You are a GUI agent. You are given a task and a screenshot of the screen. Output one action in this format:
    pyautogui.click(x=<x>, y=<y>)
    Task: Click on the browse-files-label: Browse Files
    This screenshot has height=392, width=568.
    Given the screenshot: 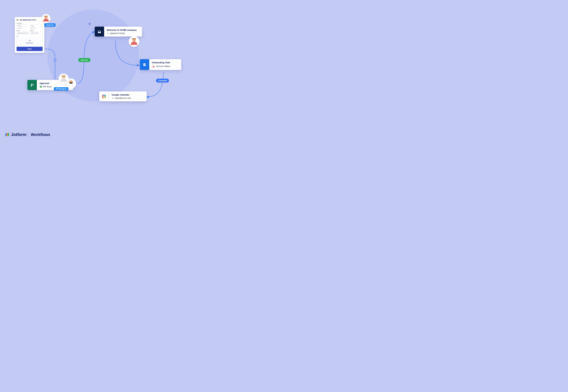 What is the action you would take?
    pyautogui.click(x=29, y=43)
    